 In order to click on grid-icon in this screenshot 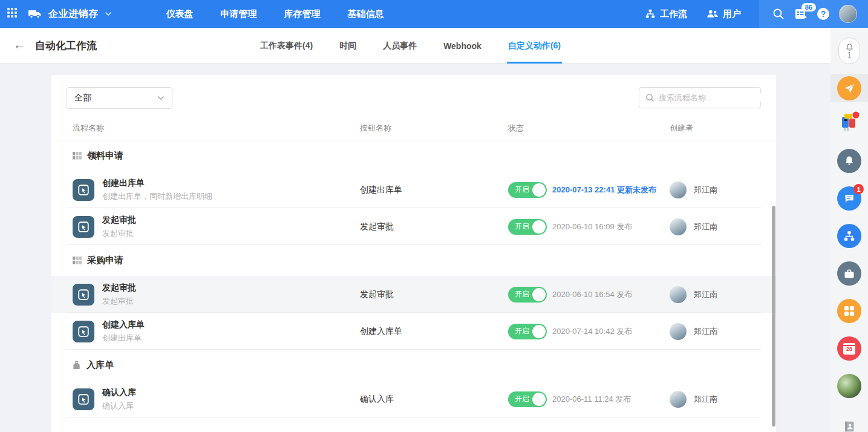, I will do `click(849, 311)`.